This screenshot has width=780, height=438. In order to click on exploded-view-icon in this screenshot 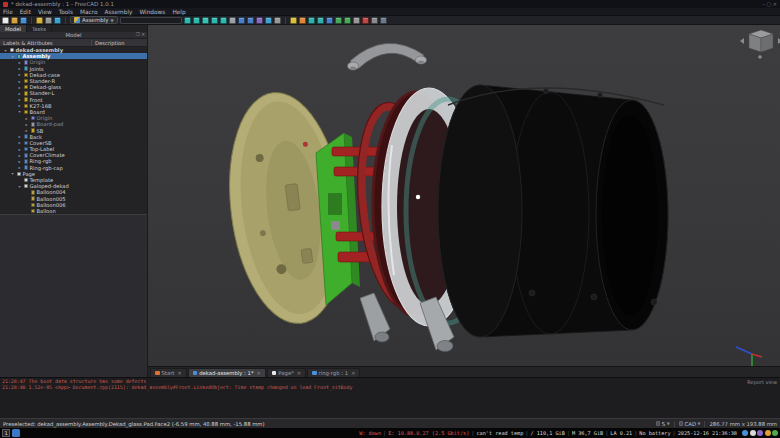, I will do `click(224, 20)`.